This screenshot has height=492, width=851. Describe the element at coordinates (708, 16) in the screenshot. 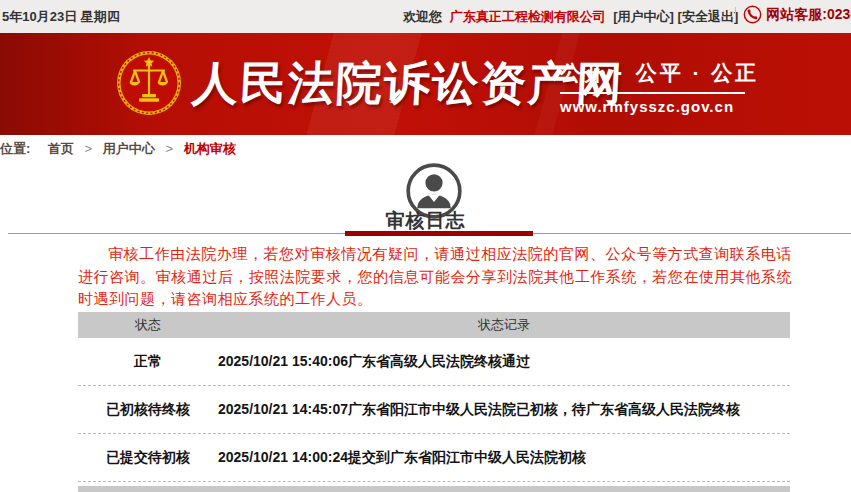

I see `logout-link: [安全退出]` at that location.